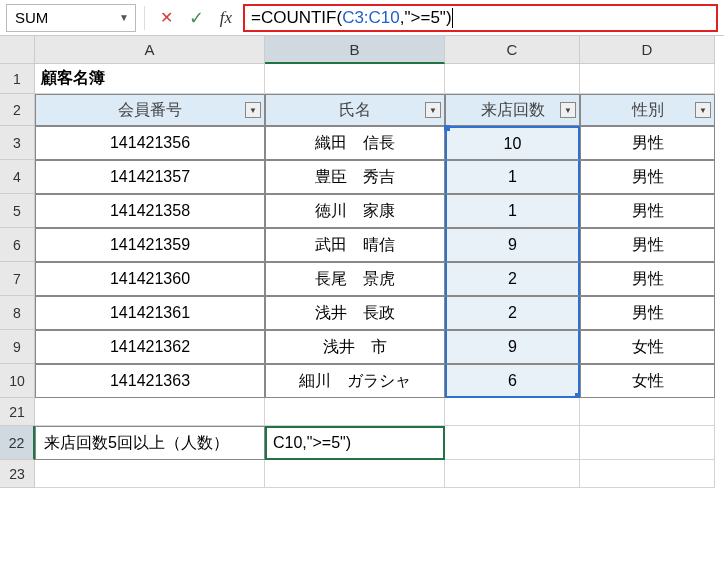  I want to click on cell-B8: 浅井 長政, so click(355, 313).